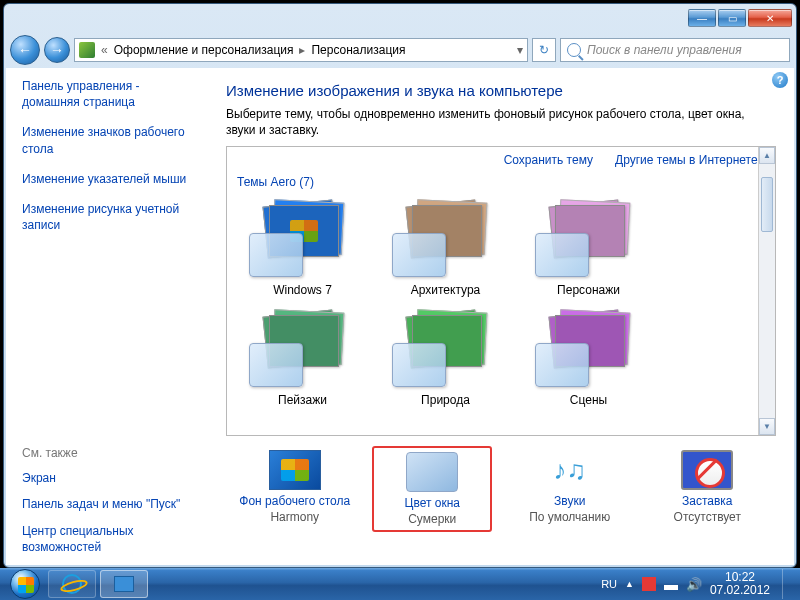  What do you see at coordinates (787, 584) in the screenshot?
I see `show-desktop-button` at bounding box center [787, 584].